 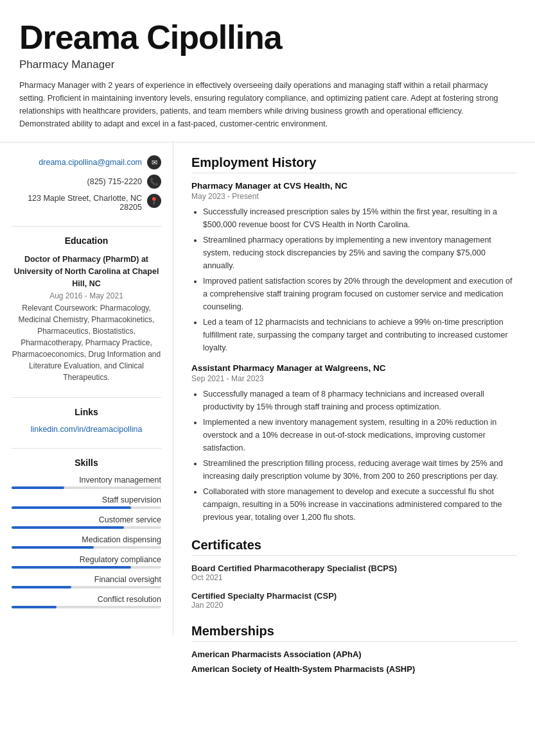 What do you see at coordinates (86, 562) in the screenshot?
I see `skill-item: Regulatory compliance` at bounding box center [86, 562].